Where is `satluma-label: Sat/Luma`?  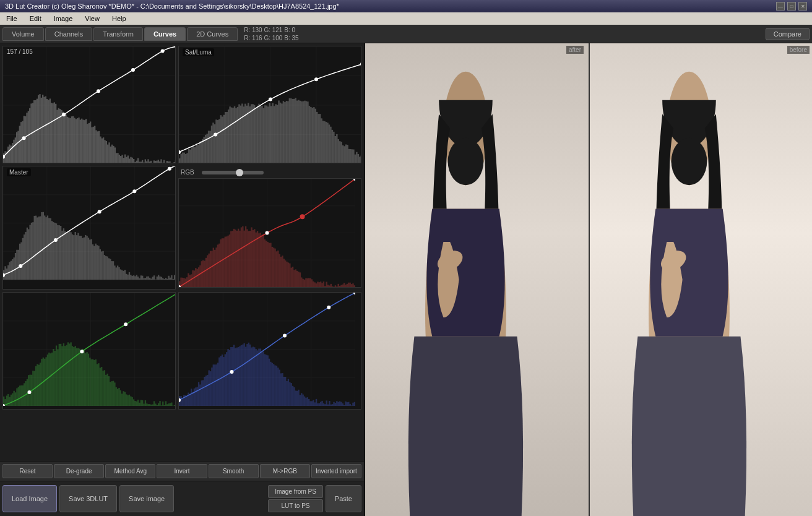 satluma-label: Sat/Luma is located at coordinates (198, 52).